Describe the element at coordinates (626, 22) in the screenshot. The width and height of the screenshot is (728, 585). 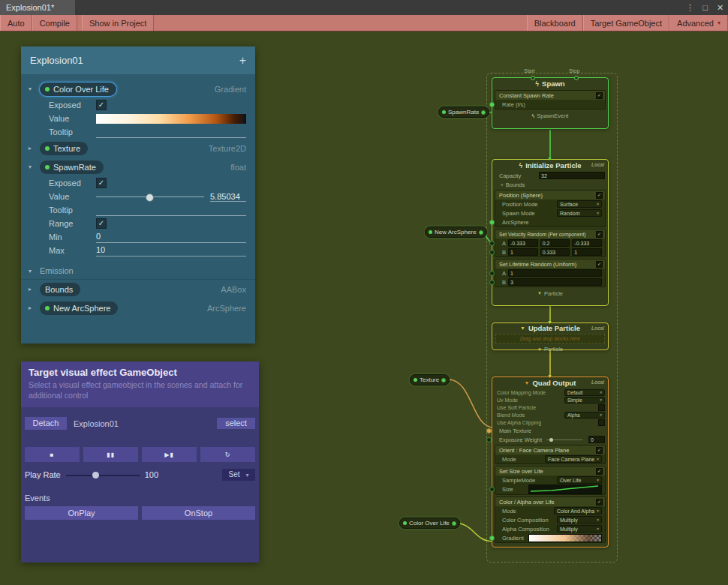
I see `target-gameobject-toggle-button: Target GameObject` at that location.